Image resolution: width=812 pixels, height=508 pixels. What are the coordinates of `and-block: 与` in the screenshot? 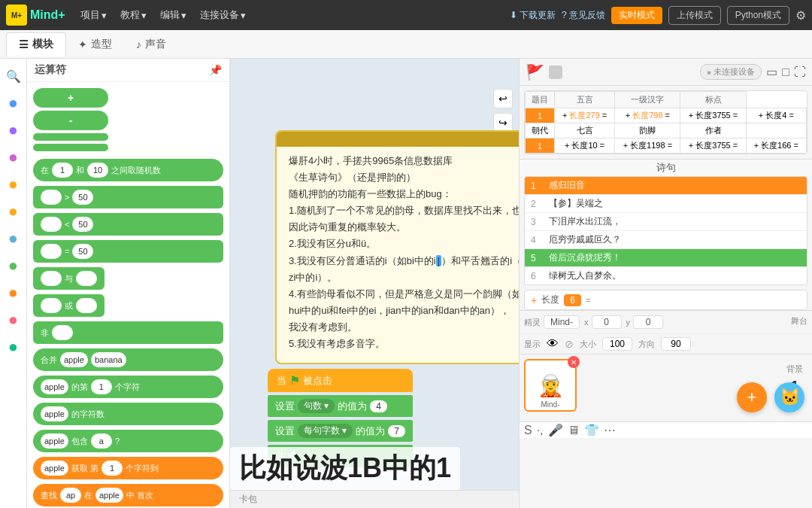 It's located at (69, 278).